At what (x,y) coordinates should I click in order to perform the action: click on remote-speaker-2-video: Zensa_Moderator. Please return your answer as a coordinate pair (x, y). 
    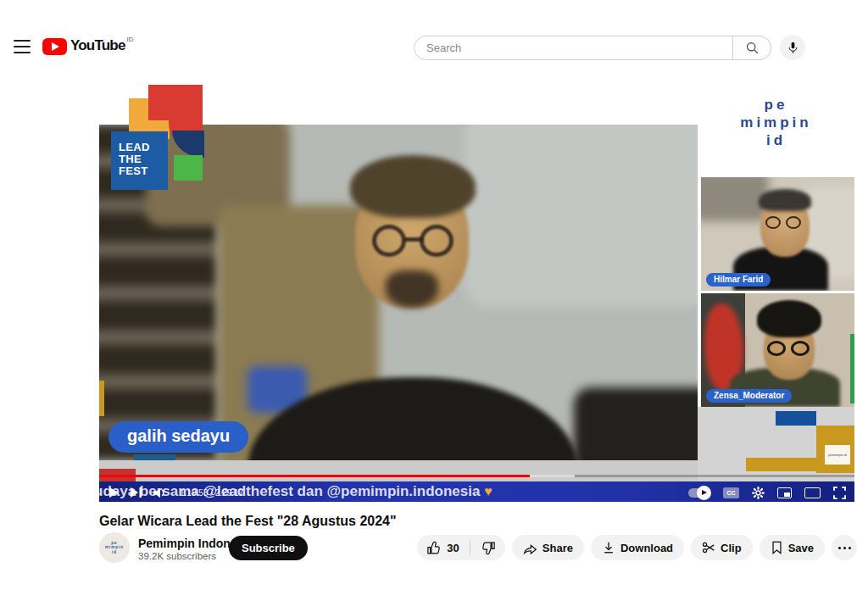
    Looking at the image, I should click on (778, 350).